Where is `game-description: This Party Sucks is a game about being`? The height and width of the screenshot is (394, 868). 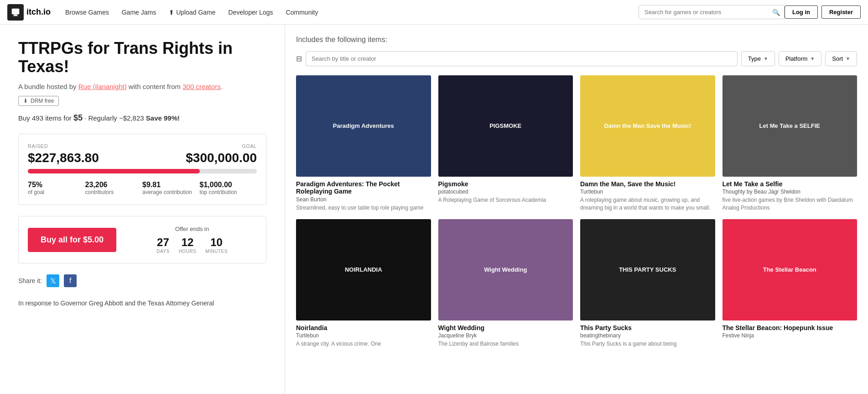 game-description: This Party Sucks is a game about being is located at coordinates (648, 344).